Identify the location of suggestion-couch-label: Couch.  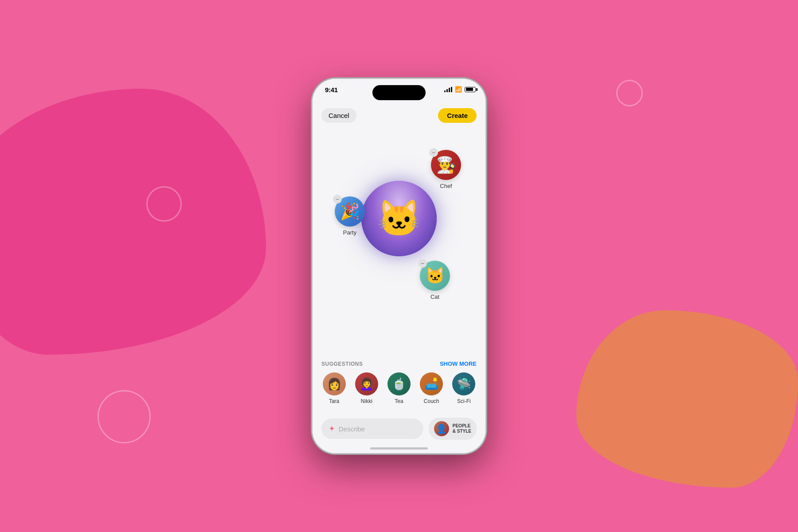
(432, 401).